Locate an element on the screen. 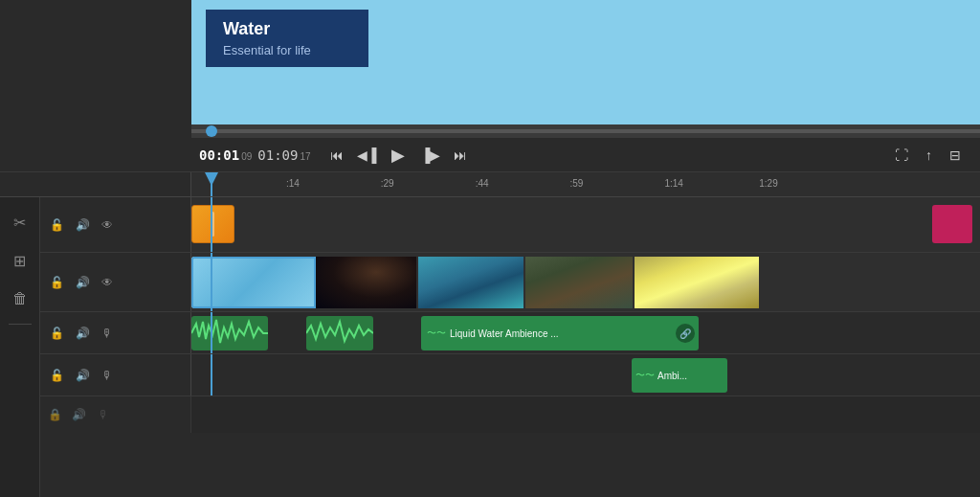 This screenshot has width=980, height=497. playhead-audio1 is located at coordinates (212, 333).